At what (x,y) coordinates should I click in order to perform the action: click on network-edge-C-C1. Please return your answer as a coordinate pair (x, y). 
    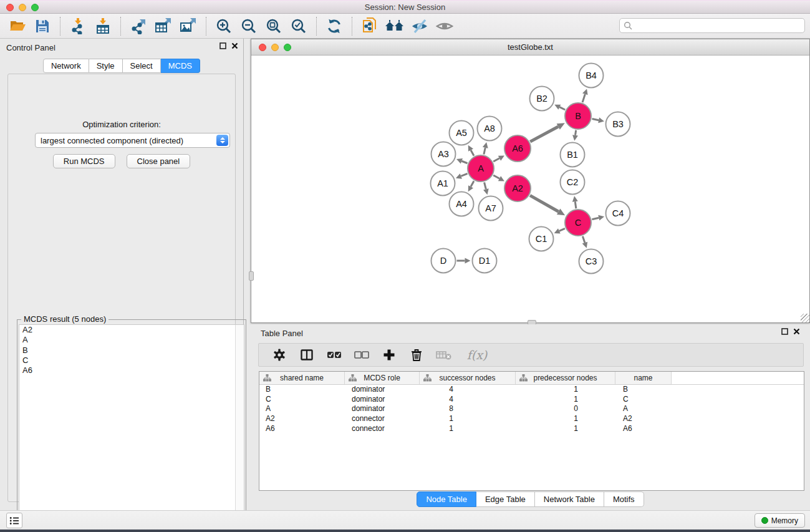
    Looking at the image, I should click on (562, 230).